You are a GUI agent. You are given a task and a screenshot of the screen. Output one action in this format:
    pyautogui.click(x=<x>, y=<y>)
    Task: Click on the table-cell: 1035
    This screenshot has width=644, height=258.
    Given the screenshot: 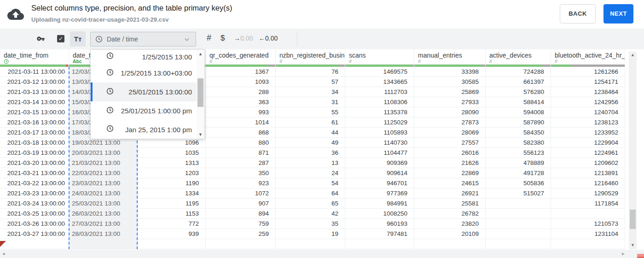 What is the action you would take?
    pyautogui.click(x=172, y=153)
    